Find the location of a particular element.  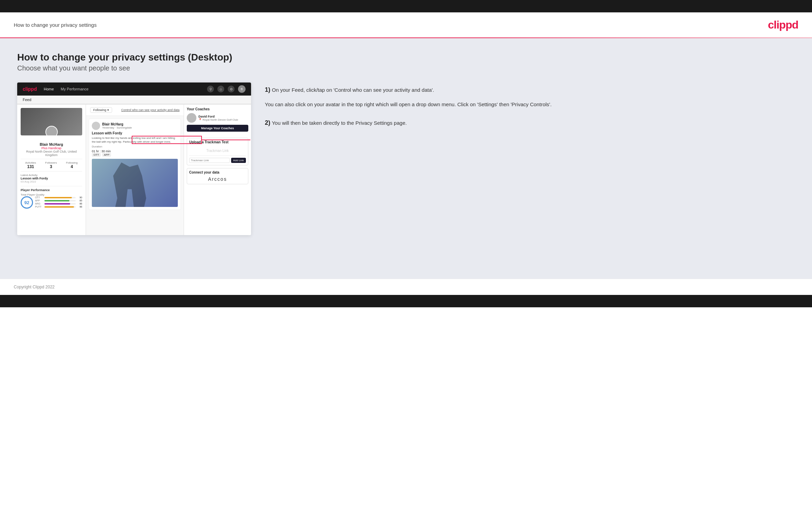

mock-control-link: Control who can see your activity and da… is located at coordinates (150, 110).